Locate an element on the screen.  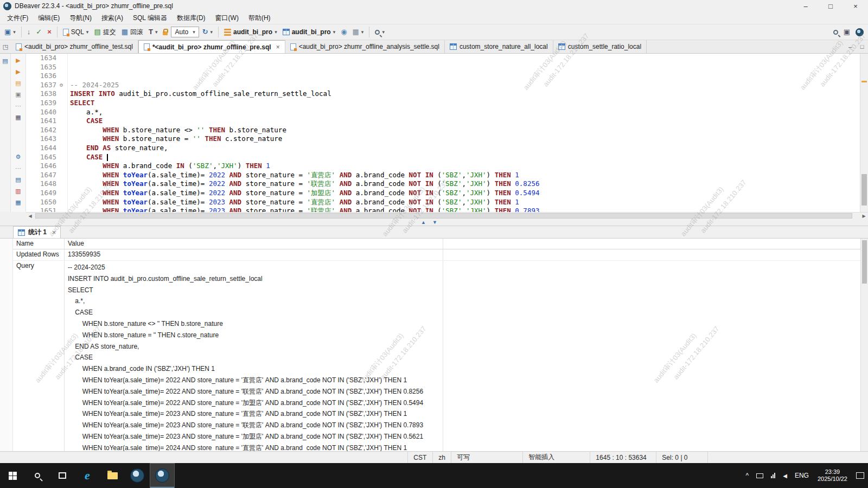
minimize-button: – is located at coordinates (806, 6).